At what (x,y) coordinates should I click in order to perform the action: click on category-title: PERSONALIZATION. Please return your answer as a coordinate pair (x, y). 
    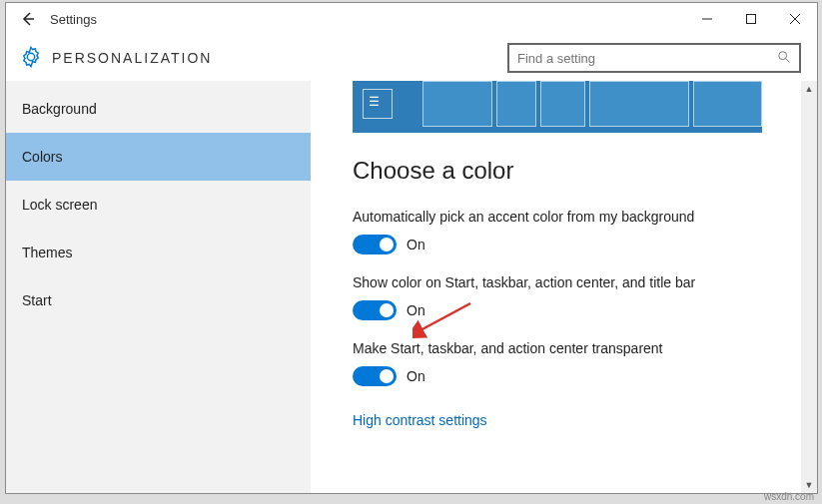
    Looking at the image, I should click on (132, 58).